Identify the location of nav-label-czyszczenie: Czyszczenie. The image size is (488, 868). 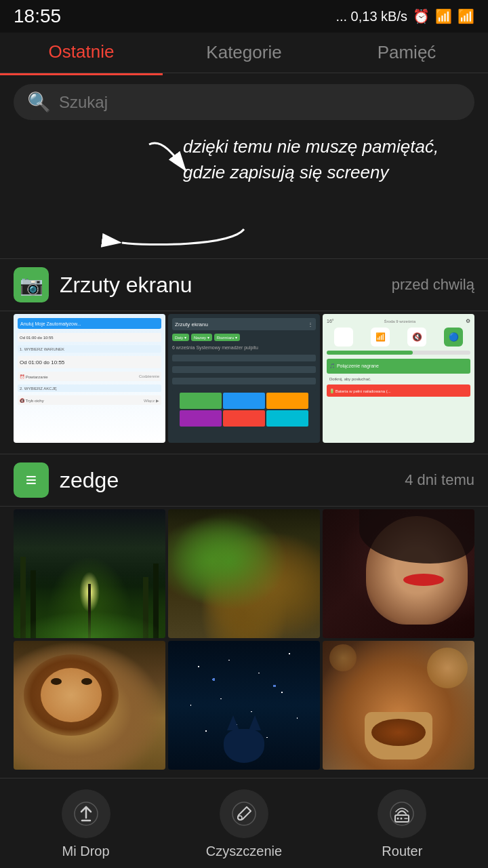
(244, 852).